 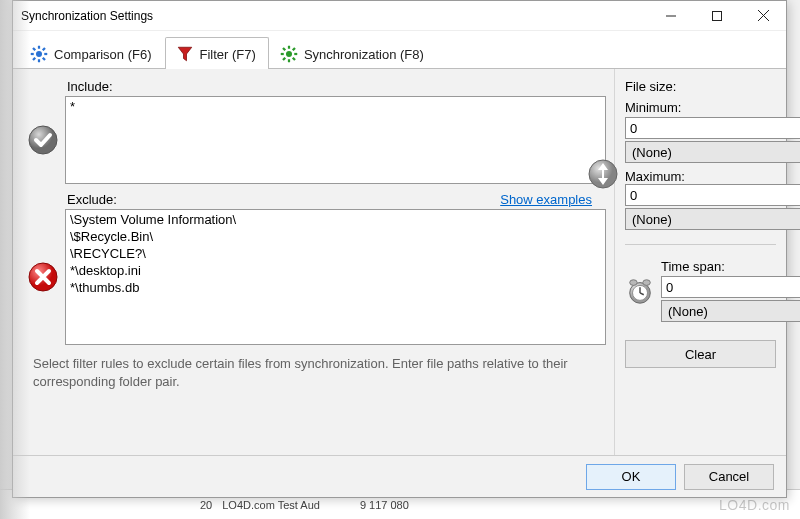 I want to click on minimum-spinner: ▲ ▼, so click(x=712, y=128).